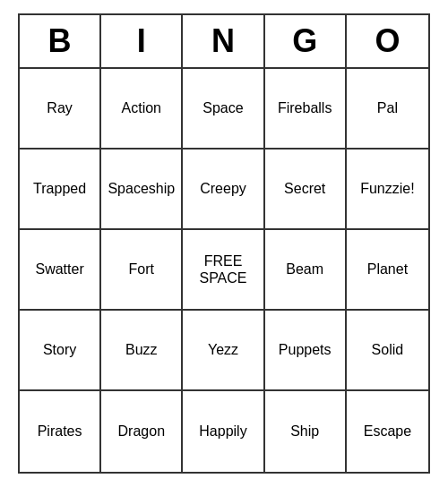  I want to click on bingo-cell-6: Spaceship, so click(142, 190).